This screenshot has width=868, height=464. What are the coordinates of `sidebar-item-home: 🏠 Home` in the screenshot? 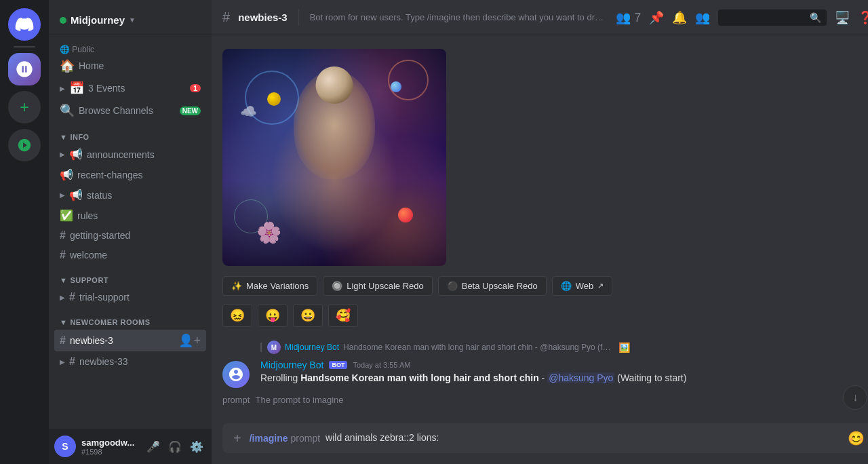 It's located at (130, 66).